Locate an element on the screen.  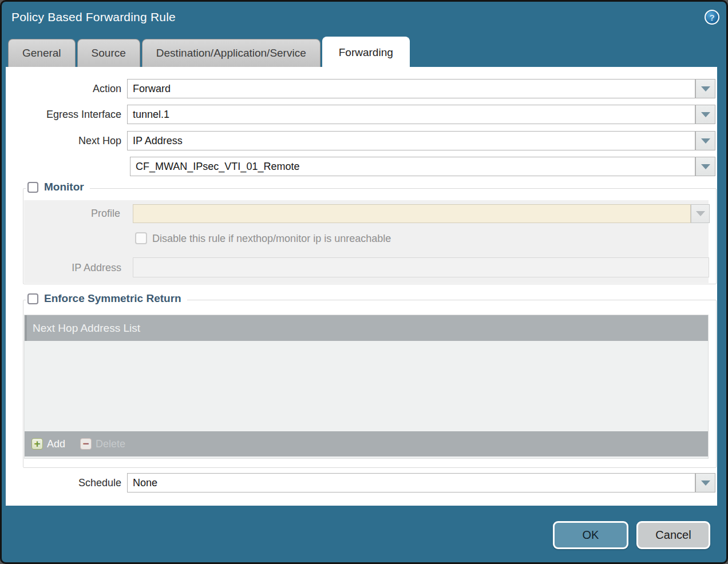
schedule-label: Schedule is located at coordinates (64, 483).